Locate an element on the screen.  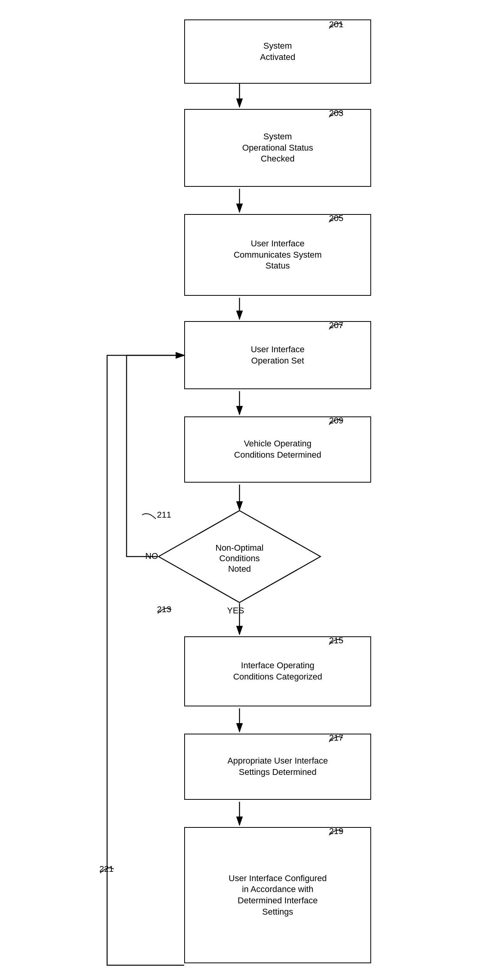
label-no: NO is located at coordinates (152, 557).